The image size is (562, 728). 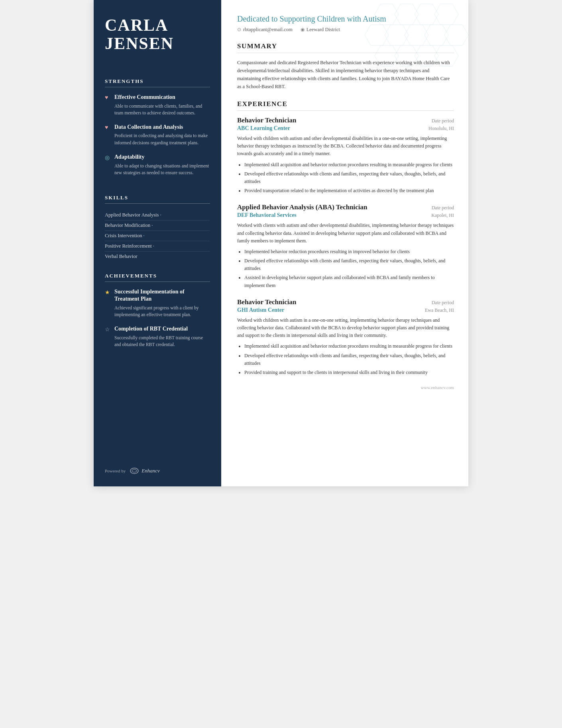 I want to click on exp-date-3: Date period, so click(x=443, y=303).